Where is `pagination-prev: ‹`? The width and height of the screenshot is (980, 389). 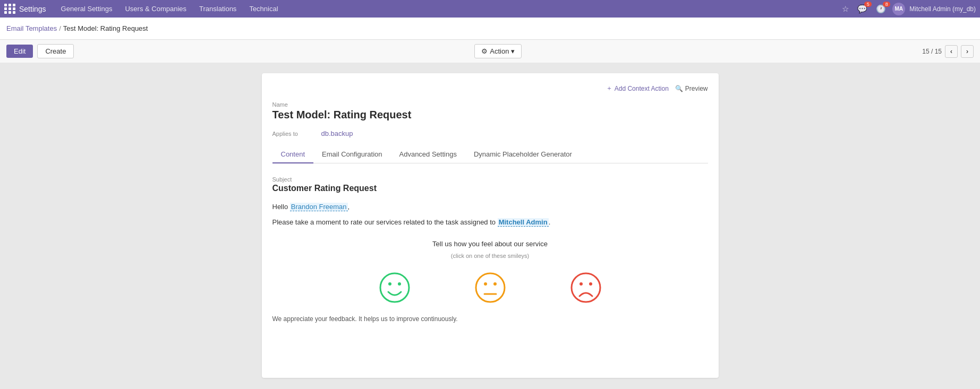 pagination-prev: ‹ is located at coordinates (951, 51).